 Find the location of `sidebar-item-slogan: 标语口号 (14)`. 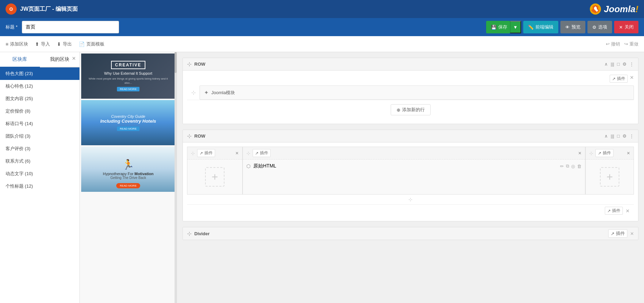

sidebar-item-slogan: 标语口号 (14) is located at coordinates (40, 124).